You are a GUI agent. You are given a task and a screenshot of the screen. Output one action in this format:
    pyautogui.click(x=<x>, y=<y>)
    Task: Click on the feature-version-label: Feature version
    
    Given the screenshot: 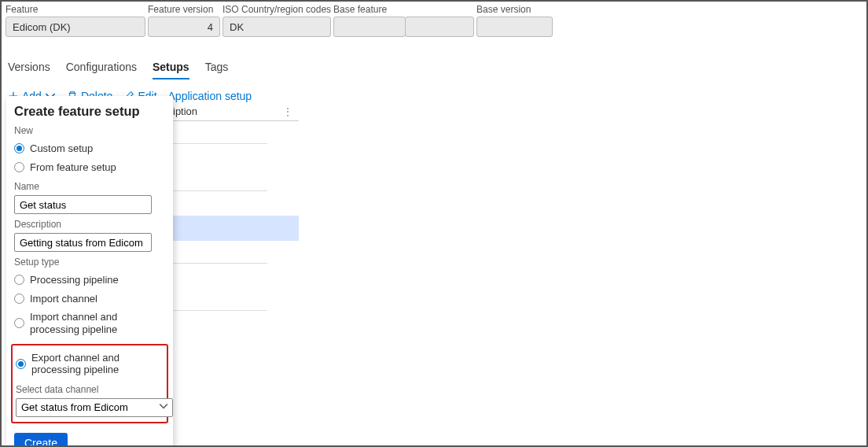 What is the action you would take?
    pyautogui.click(x=184, y=9)
    